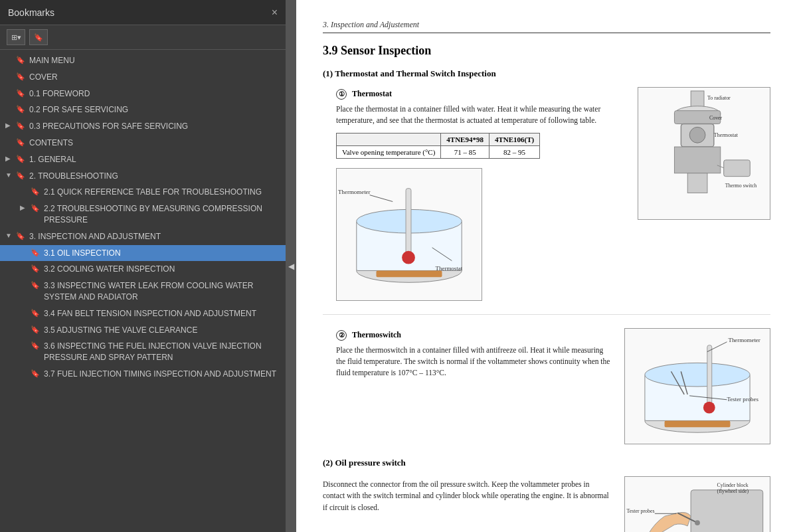 This screenshot has height=532, width=797. I want to click on sidebar-item-label-fuel-timing: 3.7 FUEL INJECTION TIMING INSPECTION AND…, so click(162, 375).